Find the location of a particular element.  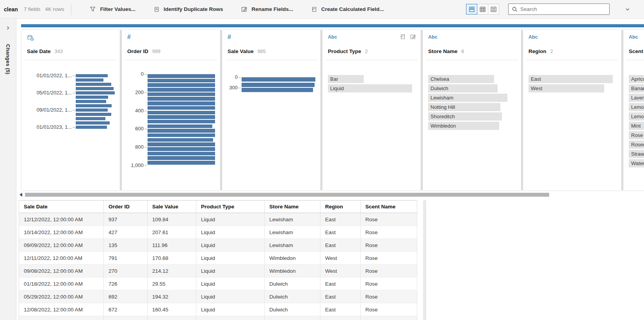

field-card-region: AbcRegion2EastWest is located at coordinates (572, 110).